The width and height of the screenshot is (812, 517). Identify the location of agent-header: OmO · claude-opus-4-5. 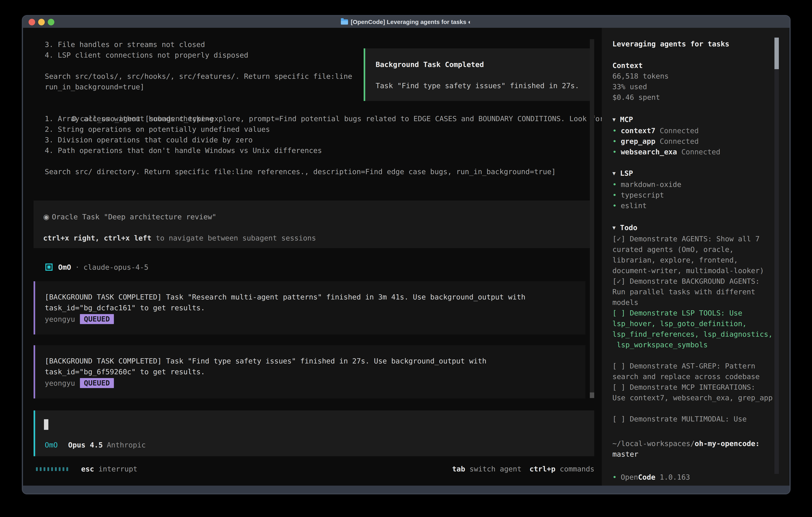
(97, 267).